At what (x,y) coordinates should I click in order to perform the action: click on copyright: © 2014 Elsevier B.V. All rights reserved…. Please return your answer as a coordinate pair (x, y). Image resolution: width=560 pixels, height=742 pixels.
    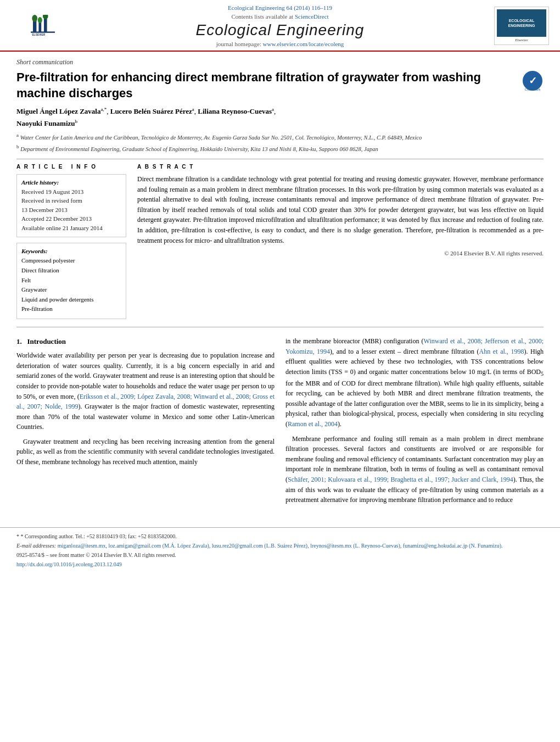
    Looking at the image, I should click on (340, 253).